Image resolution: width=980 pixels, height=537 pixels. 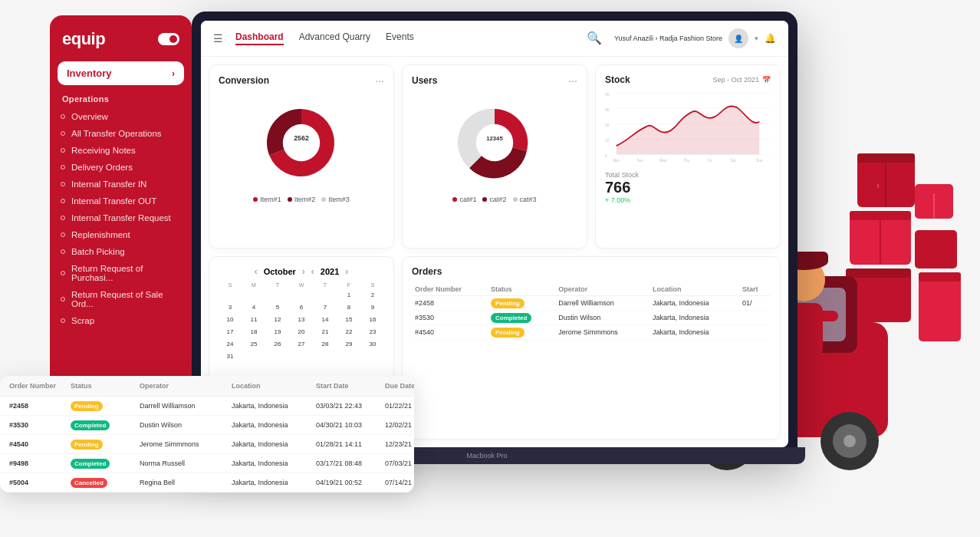 What do you see at coordinates (325, 319) in the screenshot?
I see `cal-day-14: 14` at bounding box center [325, 319].